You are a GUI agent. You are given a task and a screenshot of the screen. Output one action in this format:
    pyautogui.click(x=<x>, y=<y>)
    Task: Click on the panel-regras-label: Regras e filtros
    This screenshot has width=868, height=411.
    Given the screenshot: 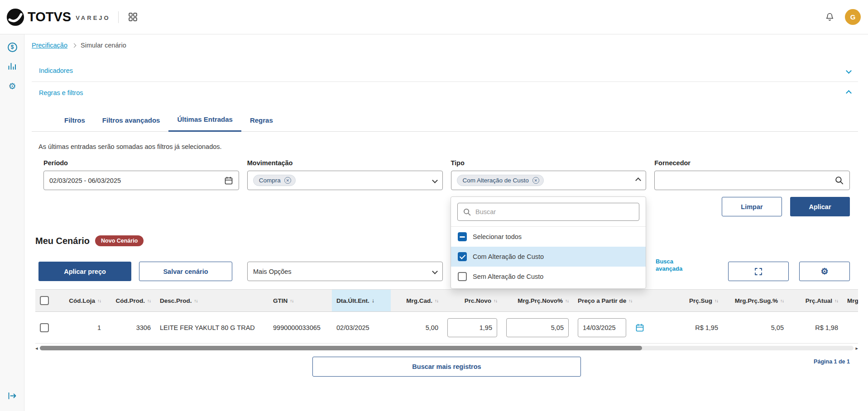 What is the action you would take?
    pyautogui.click(x=61, y=93)
    